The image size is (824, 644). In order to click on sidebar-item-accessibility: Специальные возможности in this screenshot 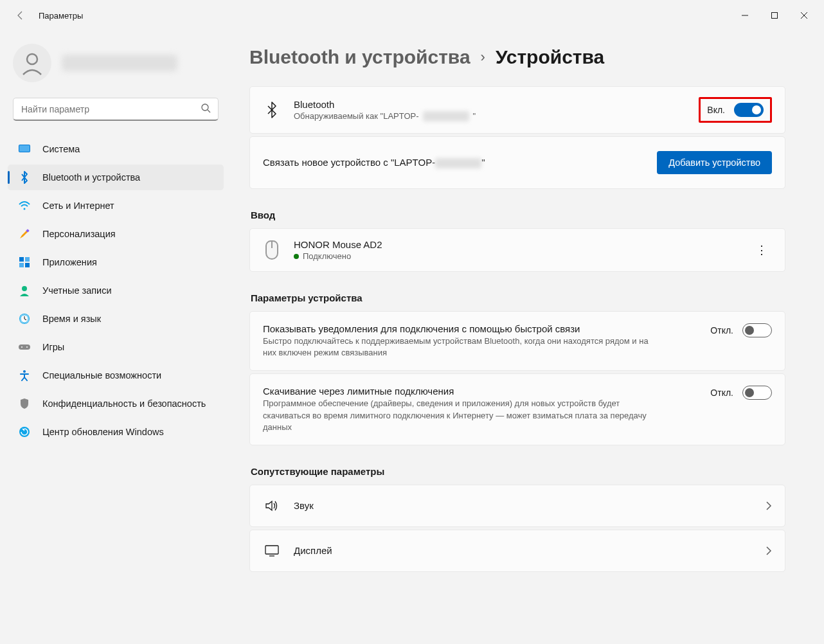, I will do `click(116, 375)`.